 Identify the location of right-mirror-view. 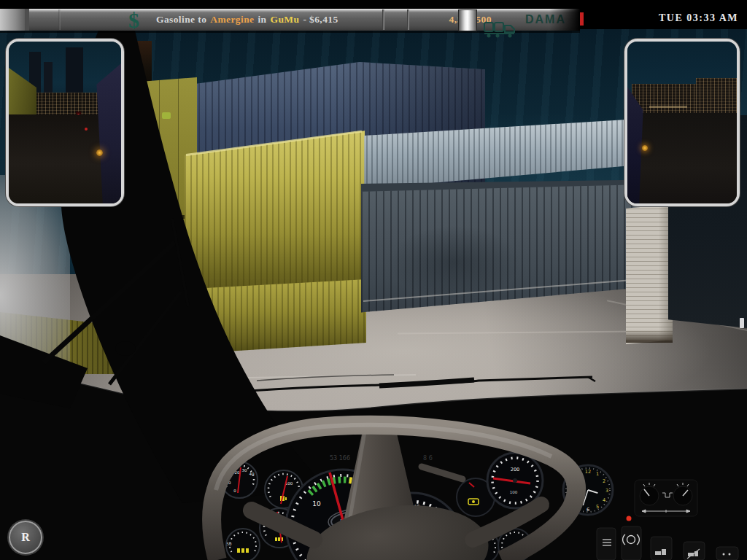
(682, 122).